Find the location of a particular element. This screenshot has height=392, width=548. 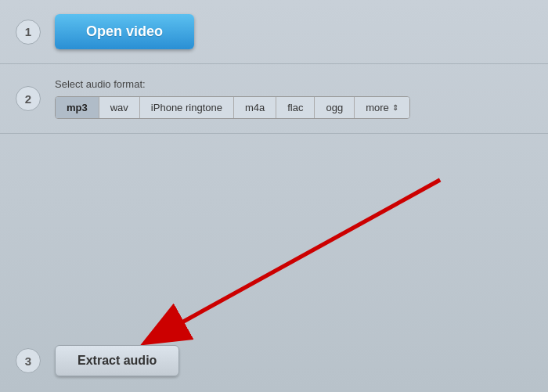

format-label: Select audio format: is located at coordinates (233, 85).